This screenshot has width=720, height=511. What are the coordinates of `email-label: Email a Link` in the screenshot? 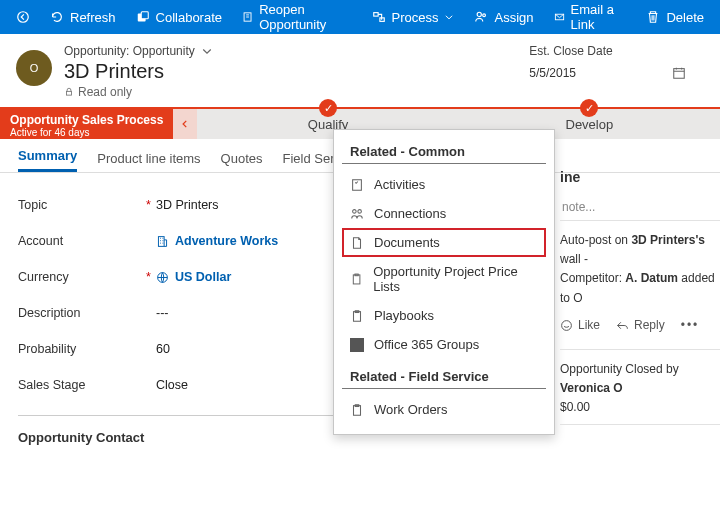 It's located at (599, 17).